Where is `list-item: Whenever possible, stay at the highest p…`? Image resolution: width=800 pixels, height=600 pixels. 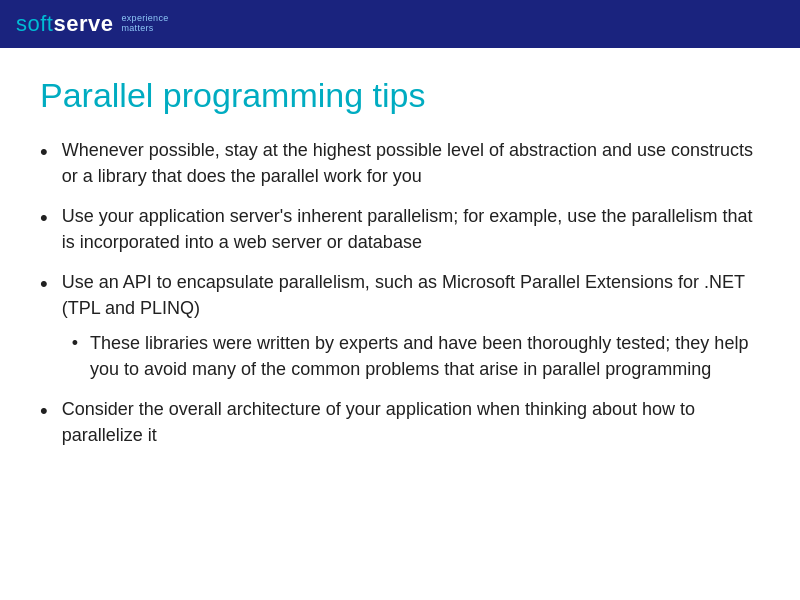 list-item: Whenever possible, stay at the highest p… is located at coordinates (400, 163).